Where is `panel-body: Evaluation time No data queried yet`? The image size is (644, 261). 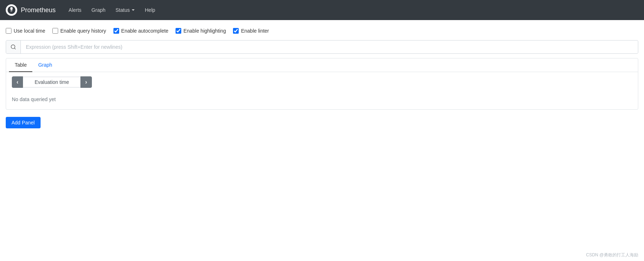 panel-body: Evaluation time No data queried yet is located at coordinates (322, 91).